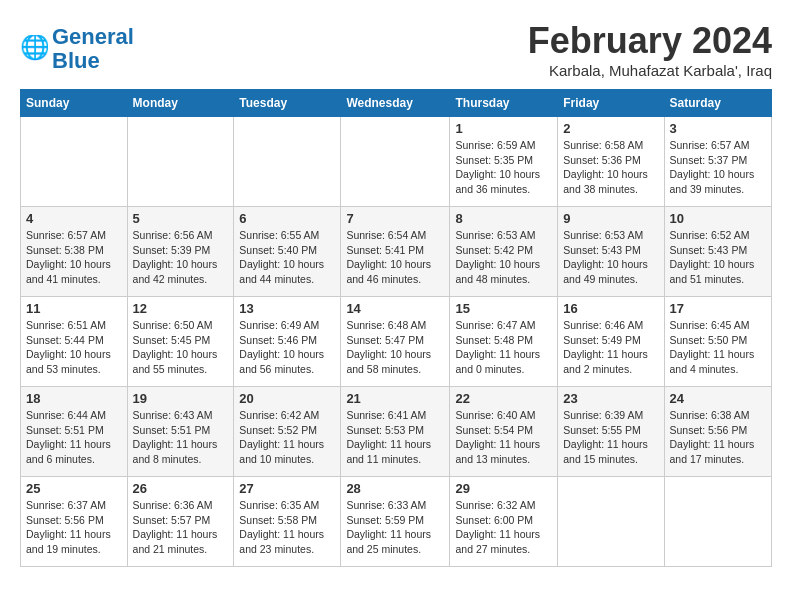 Image resolution: width=792 pixels, height=612 pixels. Describe the element at coordinates (74, 308) in the screenshot. I see `day-number: 11` at that location.